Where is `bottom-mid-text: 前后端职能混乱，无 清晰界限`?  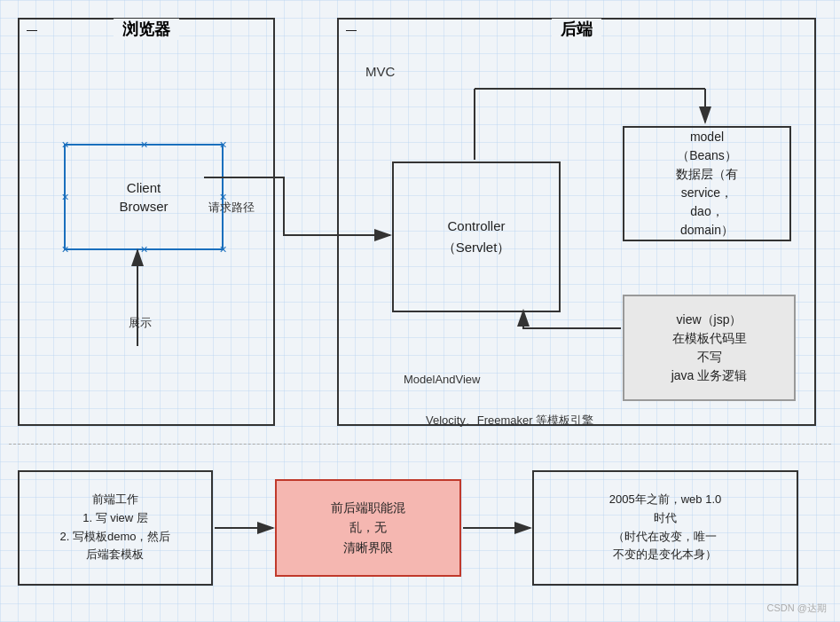
bottom-mid-text: 前后端职能混乱，无 清晰界限 is located at coordinates (369, 527).